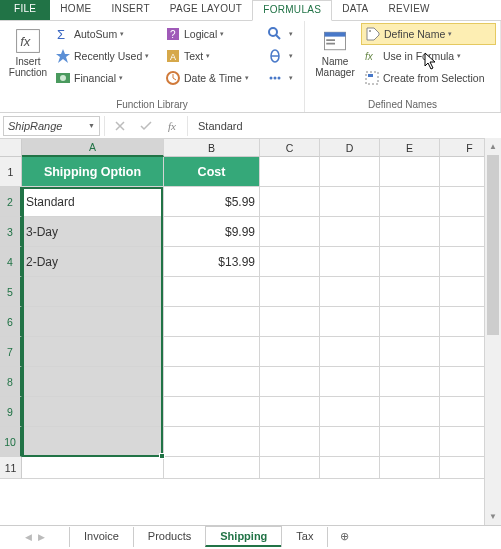 This screenshot has width=501, height=549. What do you see at coordinates (428, 56) in the screenshot?
I see `use-in-formula-button: fxUse in Formula▾` at bounding box center [428, 56].